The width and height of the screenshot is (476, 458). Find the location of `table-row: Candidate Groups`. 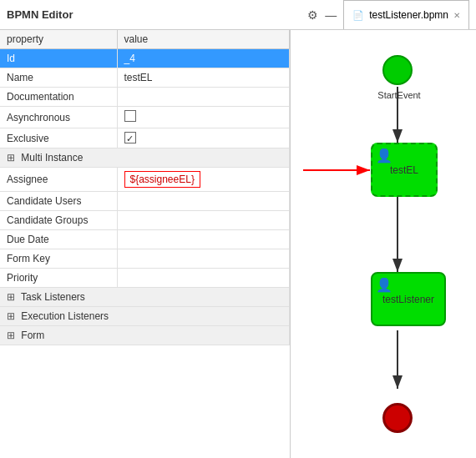

table-row: Candidate Groups is located at coordinates (145, 220).